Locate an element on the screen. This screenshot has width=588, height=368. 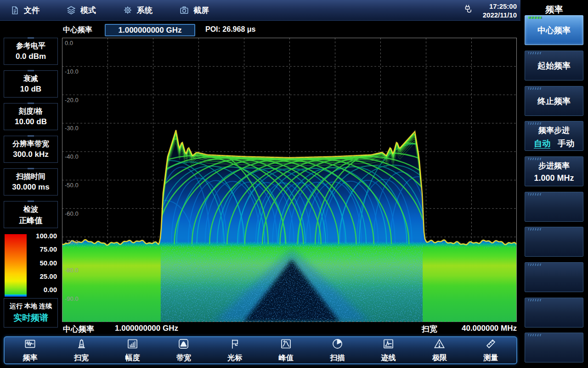
svg-text: -60.0 is located at coordinates (72, 213).